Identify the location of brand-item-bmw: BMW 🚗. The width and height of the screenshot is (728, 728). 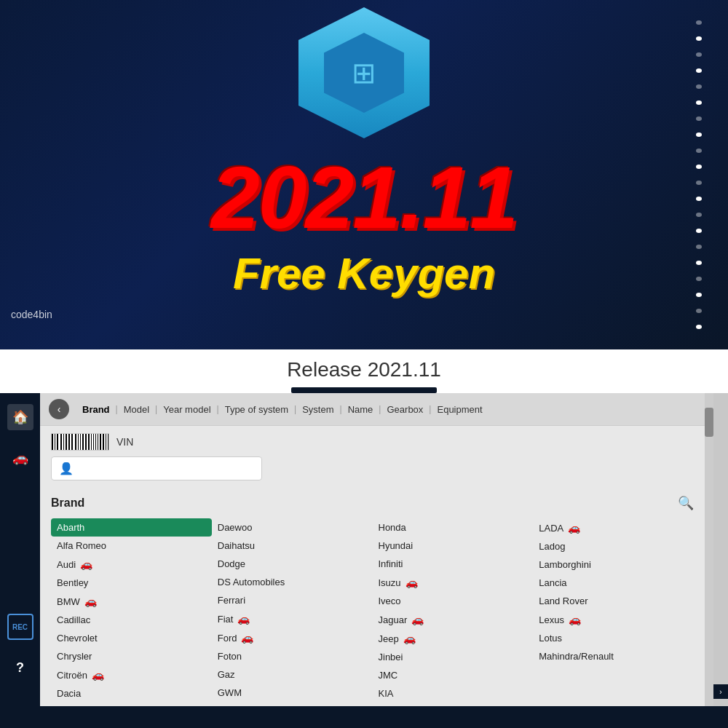
(131, 601).